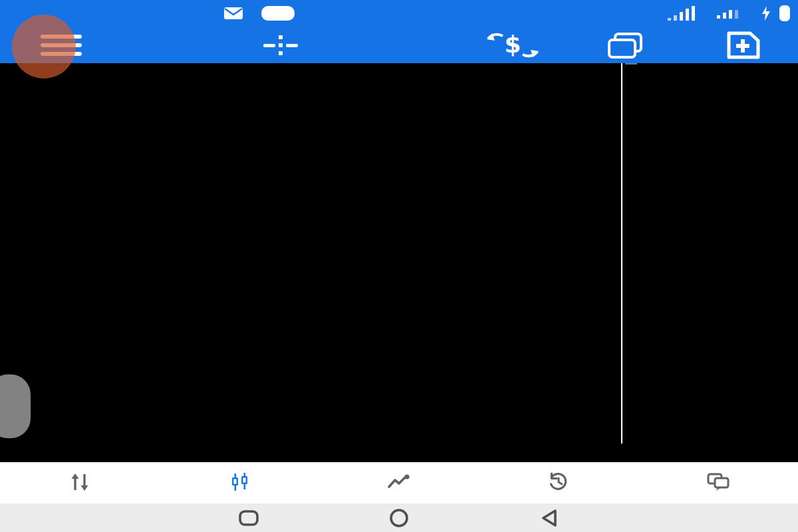  I want to click on charging-bolt-icon, so click(766, 13).